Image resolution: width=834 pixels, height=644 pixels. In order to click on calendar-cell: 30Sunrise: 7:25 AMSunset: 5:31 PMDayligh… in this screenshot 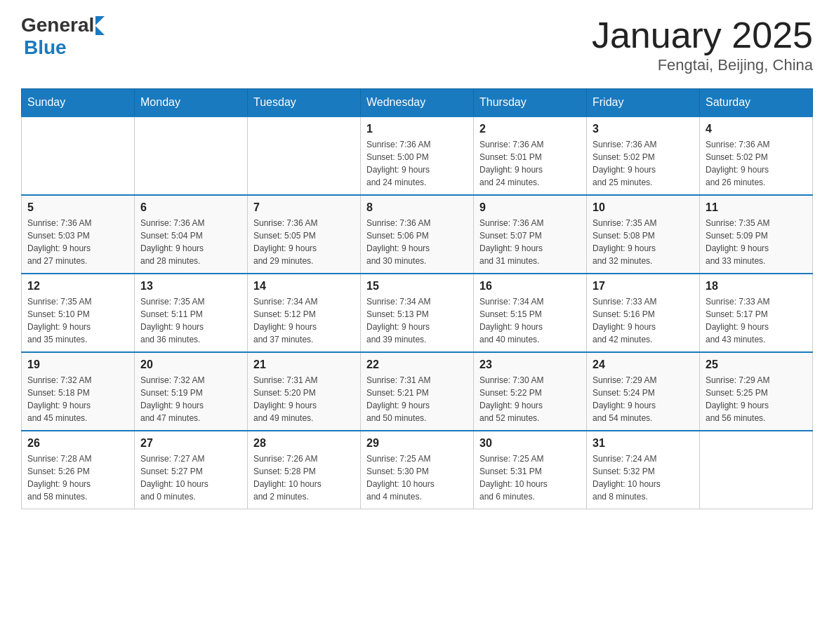, I will do `click(531, 470)`.